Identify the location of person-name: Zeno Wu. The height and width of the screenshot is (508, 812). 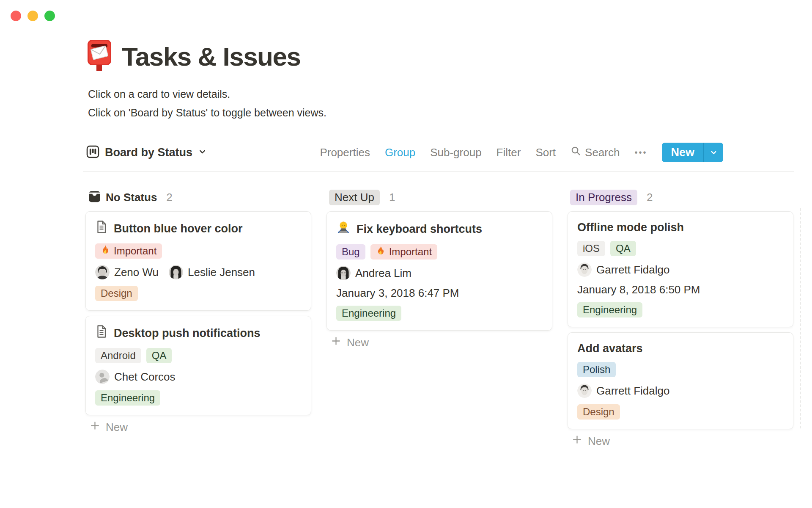
(136, 273).